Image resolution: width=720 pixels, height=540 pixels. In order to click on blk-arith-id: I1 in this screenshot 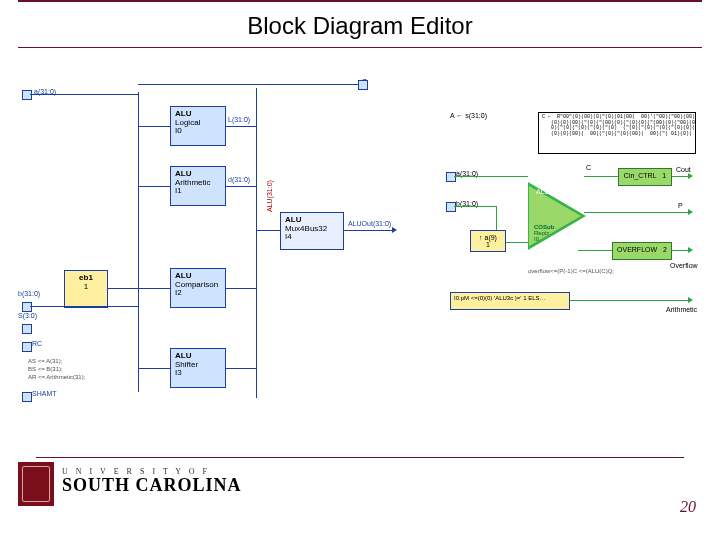, I will do `click(198, 192)`.